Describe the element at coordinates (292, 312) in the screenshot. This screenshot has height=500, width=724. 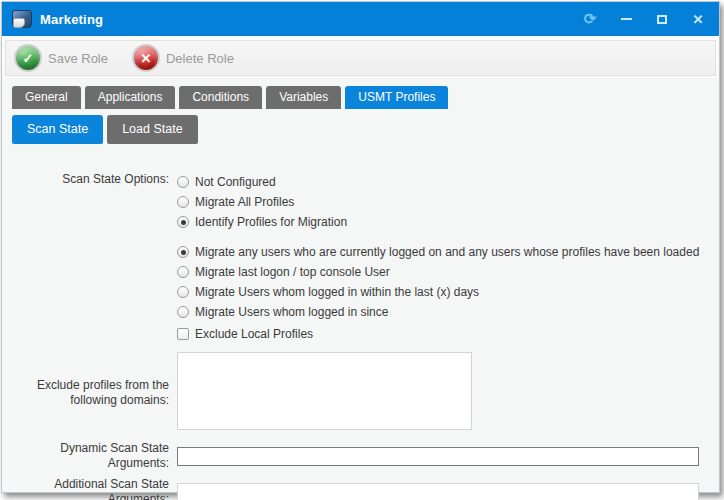
I see `radio-label: Migrate Users whom logged in since` at that location.